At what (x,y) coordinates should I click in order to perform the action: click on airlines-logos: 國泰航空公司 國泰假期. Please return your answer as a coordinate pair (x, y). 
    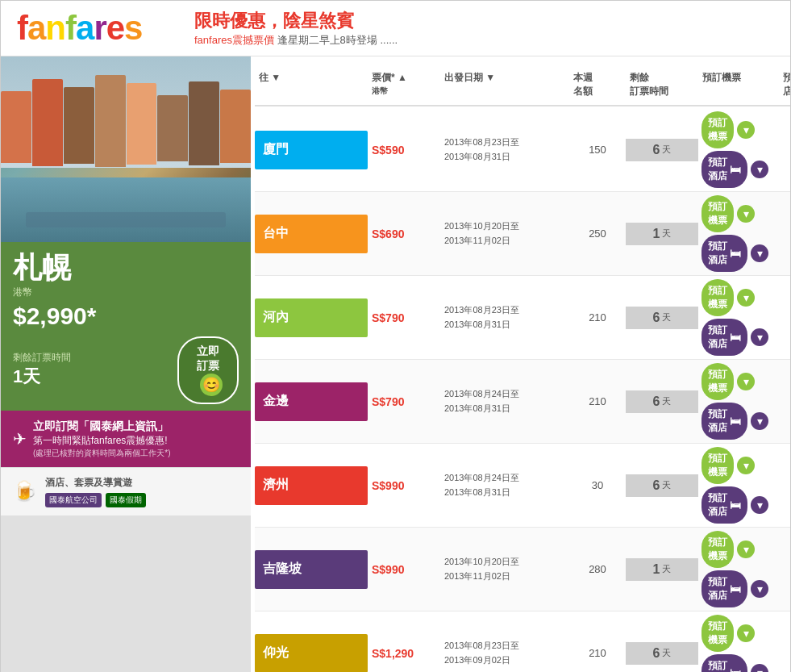
    Looking at the image, I should click on (95, 500).